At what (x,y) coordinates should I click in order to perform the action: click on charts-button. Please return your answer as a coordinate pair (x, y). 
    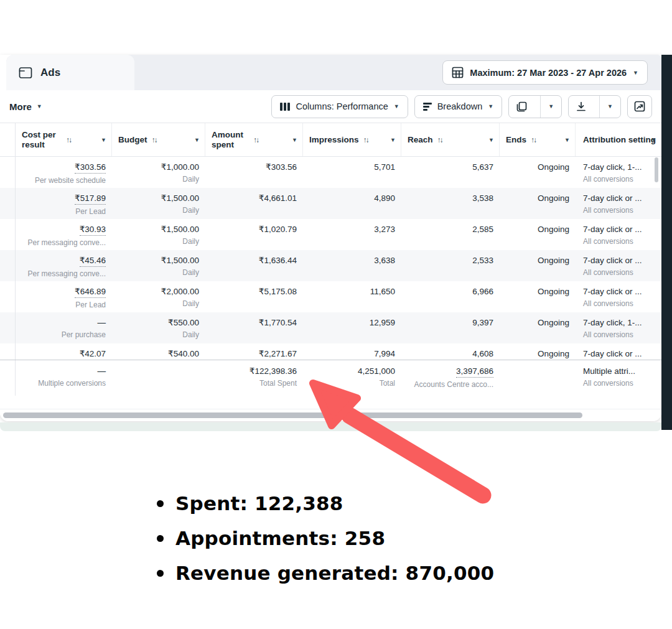
    Looking at the image, I should click on (640, 107).